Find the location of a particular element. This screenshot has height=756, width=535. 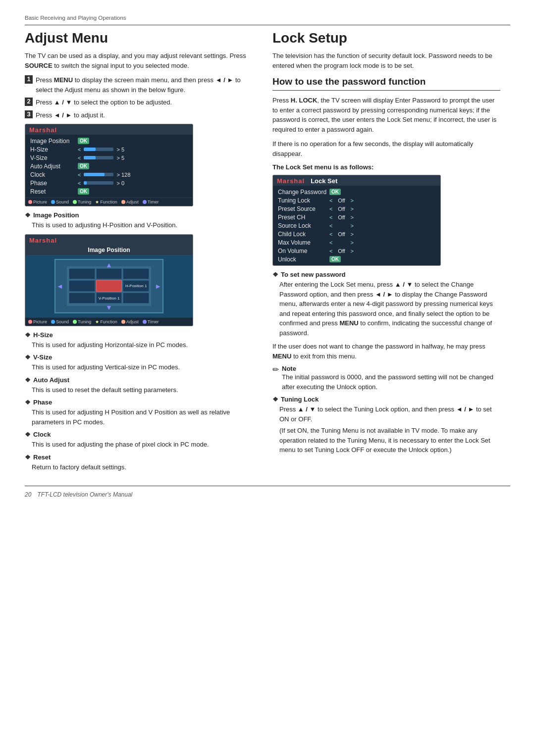

image-position-label: Image Position is located at coordinates (56, 215).